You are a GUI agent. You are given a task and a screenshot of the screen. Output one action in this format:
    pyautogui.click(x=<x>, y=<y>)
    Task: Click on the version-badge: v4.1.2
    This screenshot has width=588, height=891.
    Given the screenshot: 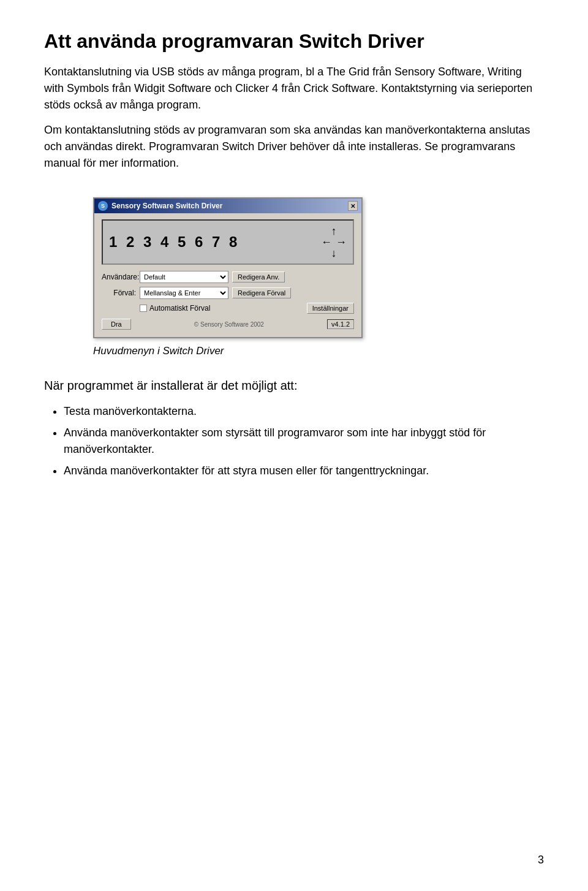 What is the action you would take?
    pyautogui.click(x=341, y=324)
    